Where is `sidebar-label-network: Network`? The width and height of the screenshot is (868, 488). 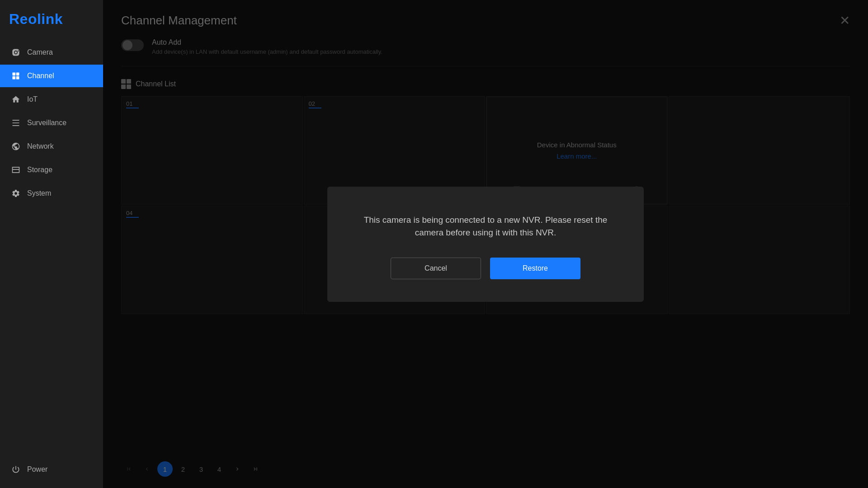
sidebar-label-network: Network is located at coordinates (41, 146).